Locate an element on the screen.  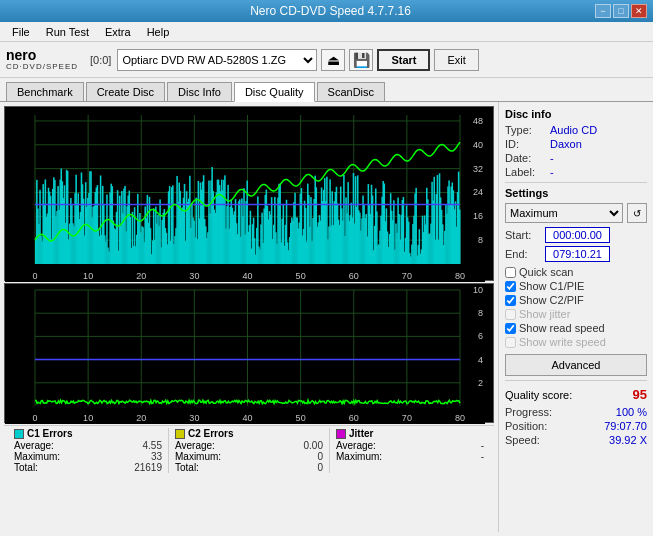
progress-value: 100 % is located at coordinates (632, 412).